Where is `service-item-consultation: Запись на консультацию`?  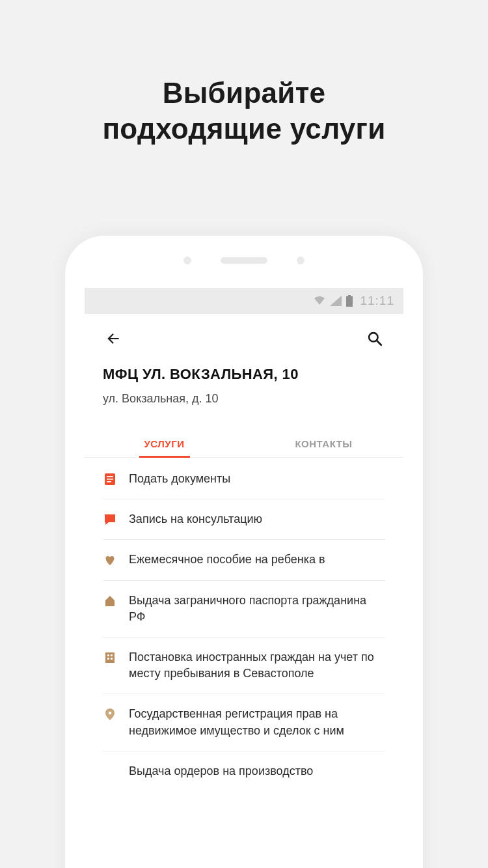 service-item-consultation: Запись на консультацию is located at coordinates (244, 520).